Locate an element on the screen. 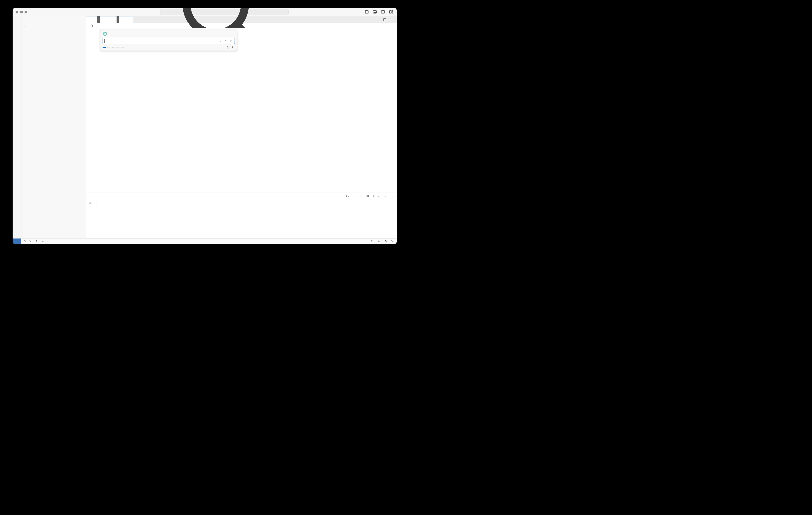  terminal-instance is located at coordinates (348, 196).